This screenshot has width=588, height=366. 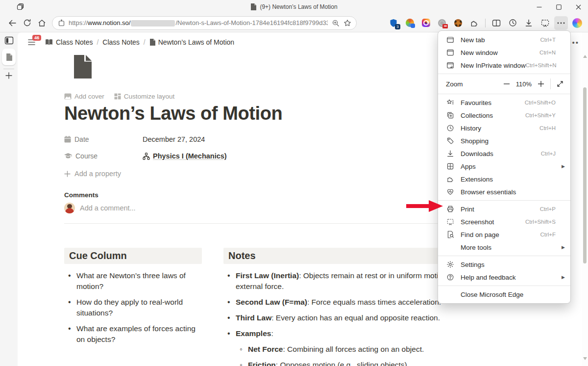 I want to click on extension-instagram-icon, so click(x=426, y=23).